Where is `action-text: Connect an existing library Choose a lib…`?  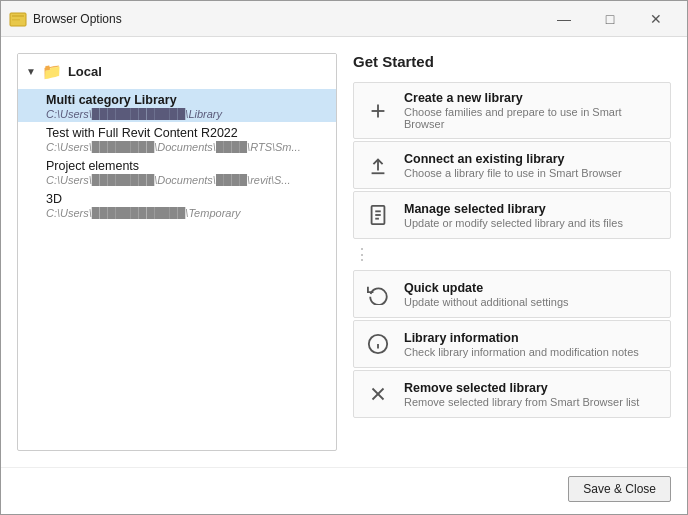 action-text: Connect an existing library Choose a lib… is located at coordinates (513, 166).